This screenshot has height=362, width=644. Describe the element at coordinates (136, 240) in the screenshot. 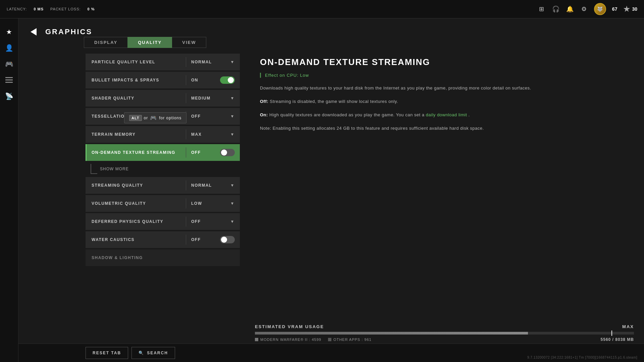

I see `water-caustics-label: WATER CAUSTICS` at that location.